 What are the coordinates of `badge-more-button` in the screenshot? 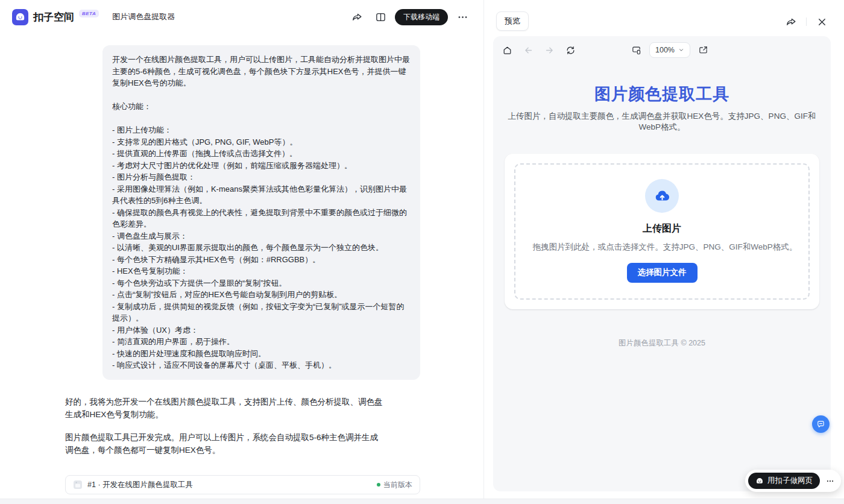 It's located at (830, 481).